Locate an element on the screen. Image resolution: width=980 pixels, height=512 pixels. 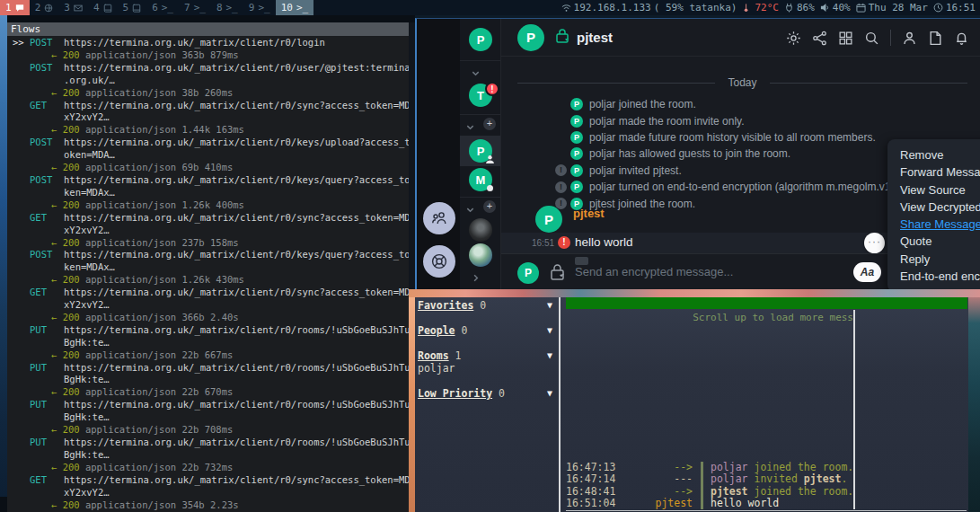
flow-url-continuation: xY2xvY2… is located at coordinates (208, 118).